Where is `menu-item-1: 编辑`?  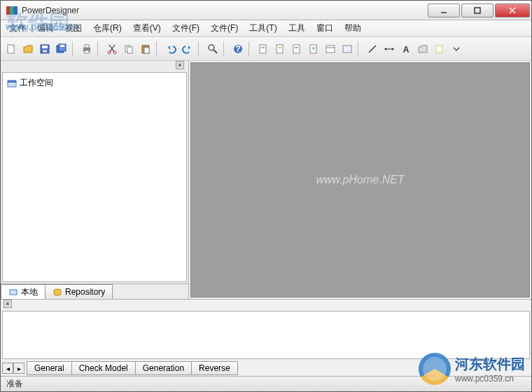
menu-item-1: 编辑 is located at coordinates (46, 28).